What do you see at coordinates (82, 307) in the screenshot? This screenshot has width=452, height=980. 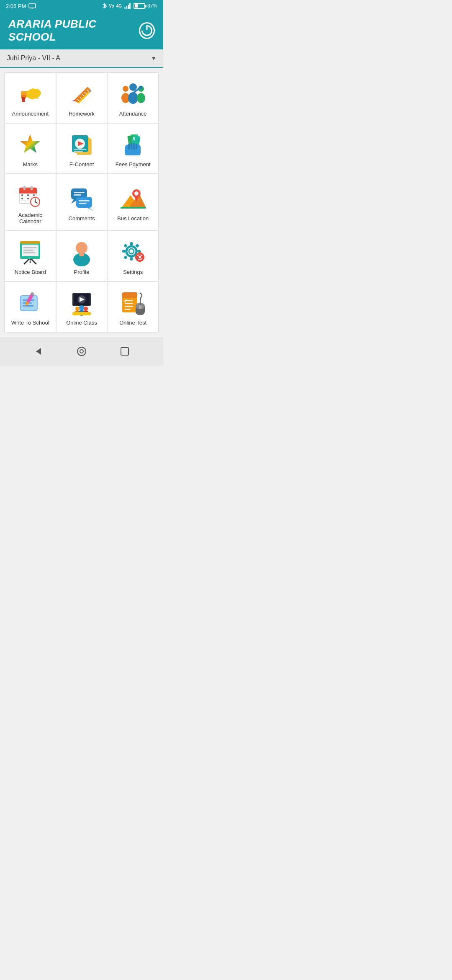 I see `grid-item-onlineclass: Online Class` at bounding box center [82, 307].